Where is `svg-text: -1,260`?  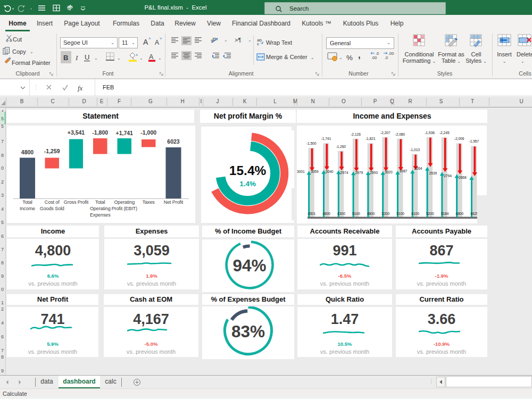
svg-text: -1,260 is located at coordinates (340, 147).